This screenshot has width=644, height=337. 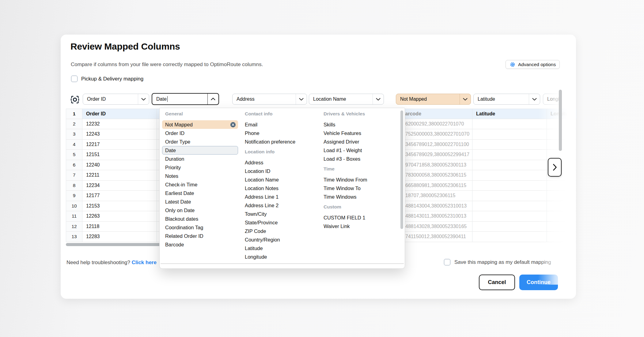 I want to click on panel-option: Email, so click(x=282, y=125).